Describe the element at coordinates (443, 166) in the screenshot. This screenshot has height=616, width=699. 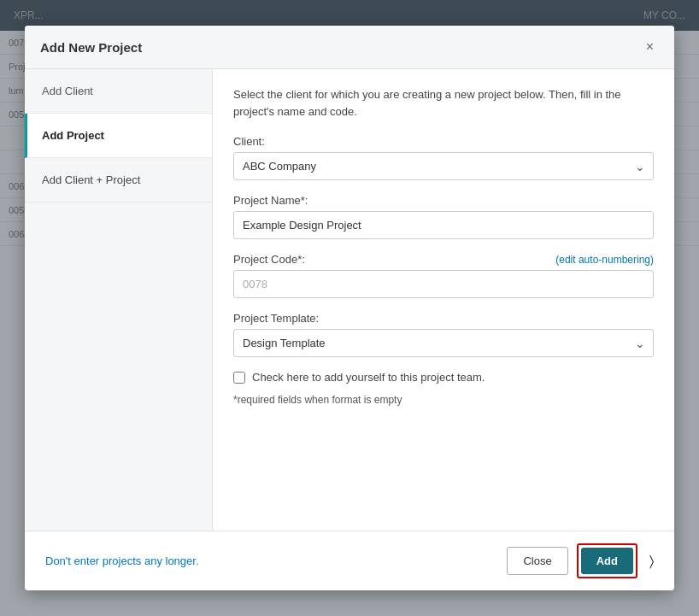
I see `client-select: ABC Company Other Client` at that location.